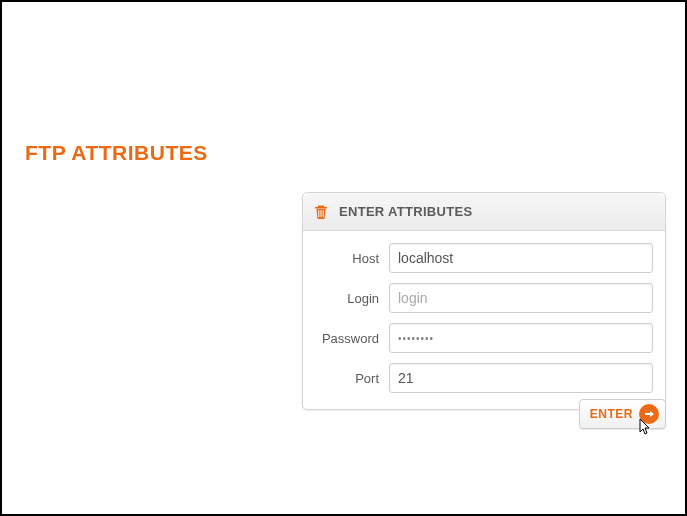  I want to click on form-row-login: Login, so click(484, 298).